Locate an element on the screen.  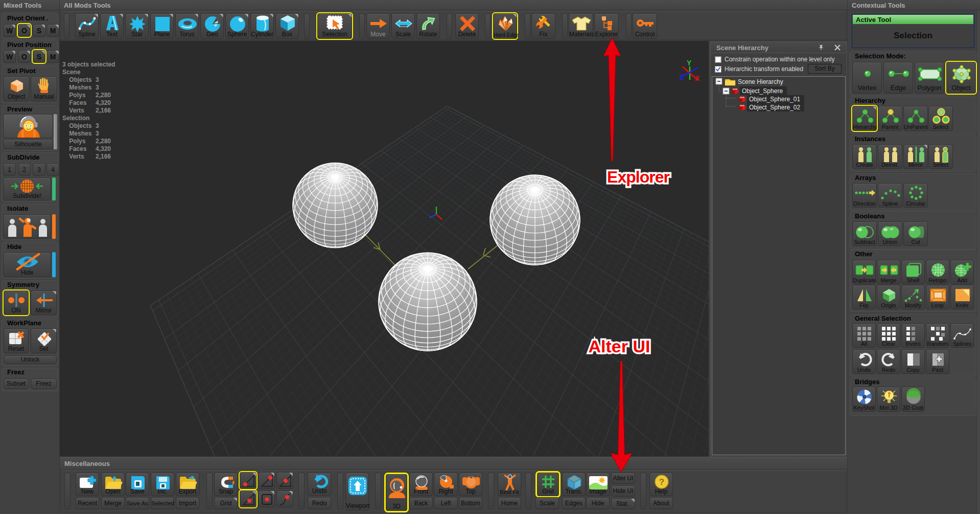
svg-text: Y is located at coordinates (689, 63).